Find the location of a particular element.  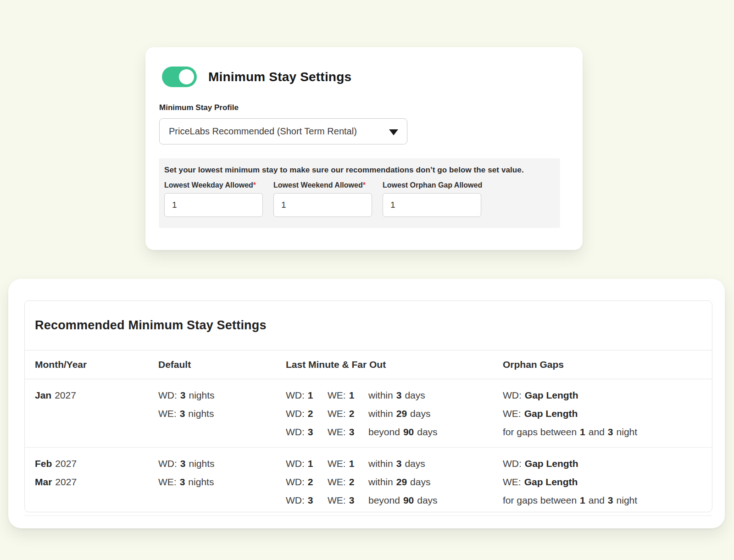

chevron-down-icon is located at coordinates (394, 132).